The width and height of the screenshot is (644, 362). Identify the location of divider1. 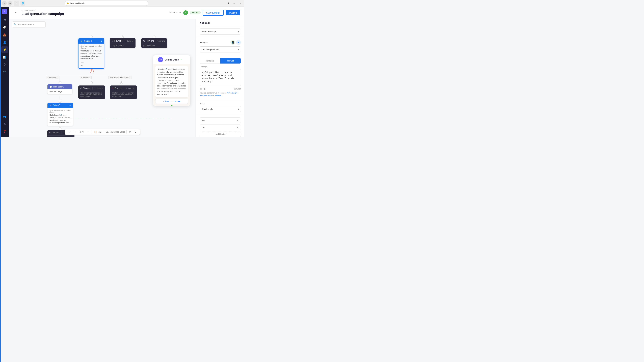
(124, 41).